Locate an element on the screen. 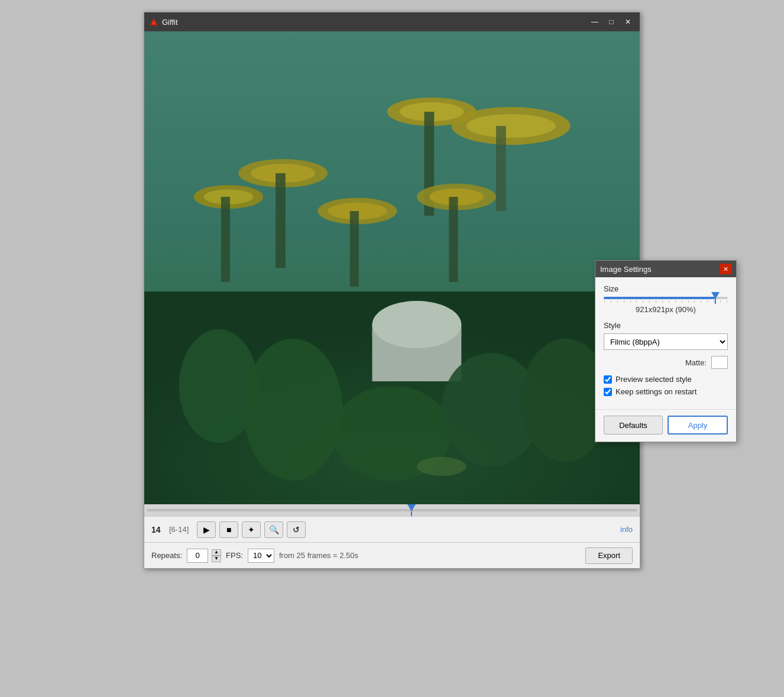 This screenshot has height=697, width=784. title-bar: Giffit — □ ✕ is located at coordinates (392, 22).